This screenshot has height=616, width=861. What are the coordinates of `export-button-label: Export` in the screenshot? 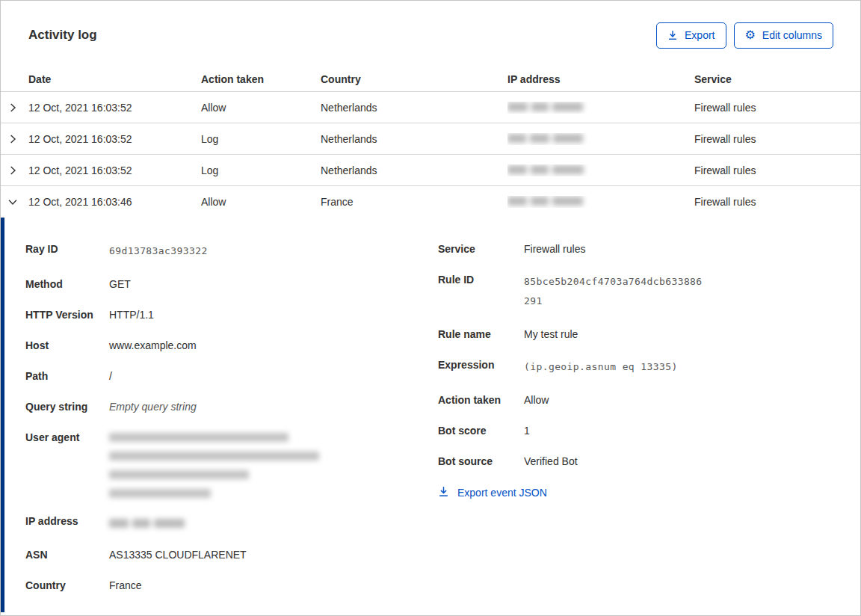 It's located at (700, 35).